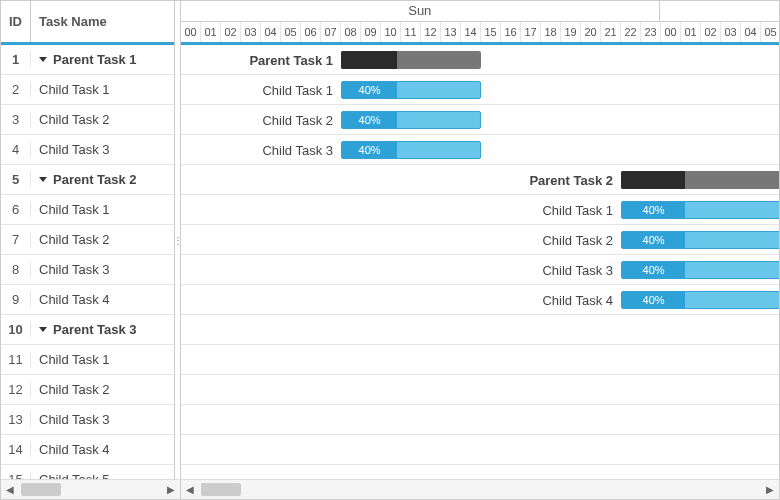 This screenshot has height=500, width=780. Describe the element at coordinates (711, 32) in the screenshot. I see `hour-cell: 02` at that location.